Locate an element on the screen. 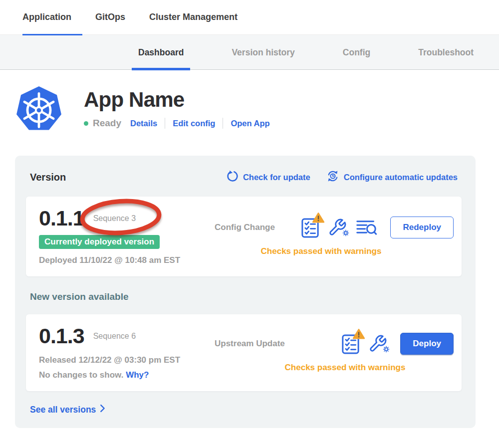 This screenshot has width=499, height=448. no-changes-text: No changes to show. is located at coordinates (81, 375).